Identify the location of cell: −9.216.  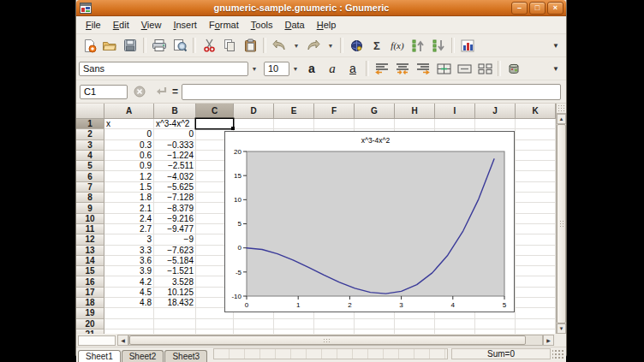
(175, 219).